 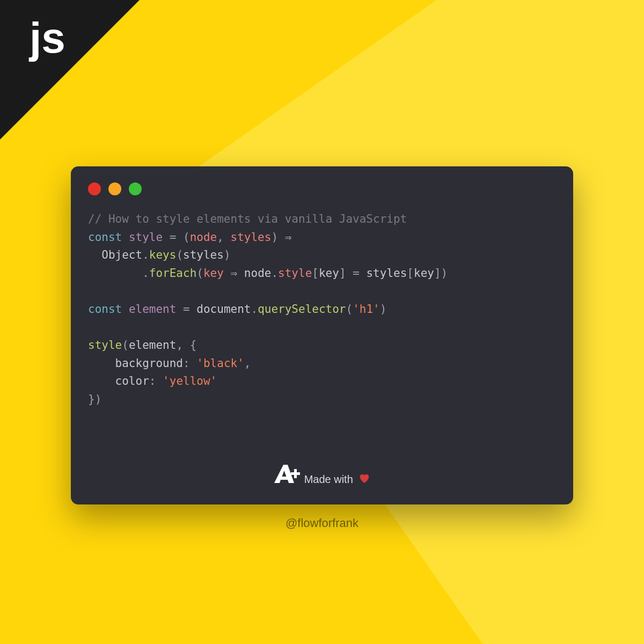 What do you see at coordinates (364, 480) in the screenshot?
I see `heart-icon` at bounding box center [364, 480].